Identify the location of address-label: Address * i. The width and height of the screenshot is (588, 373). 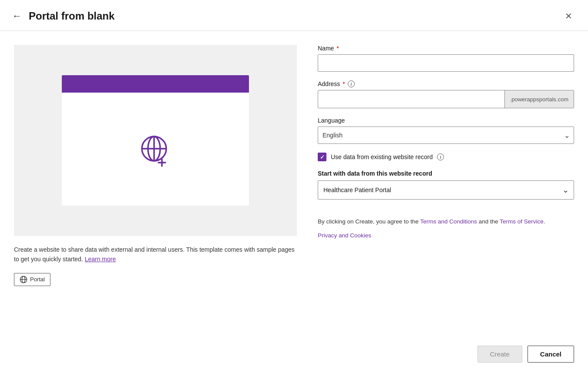
(446, 84).